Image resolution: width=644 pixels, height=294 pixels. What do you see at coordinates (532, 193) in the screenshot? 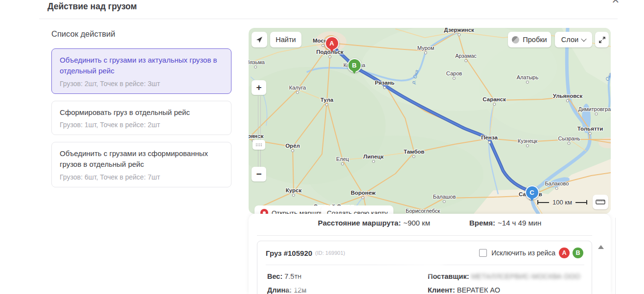
I see `route-marker-c: C` at bounding box center [532, 193].